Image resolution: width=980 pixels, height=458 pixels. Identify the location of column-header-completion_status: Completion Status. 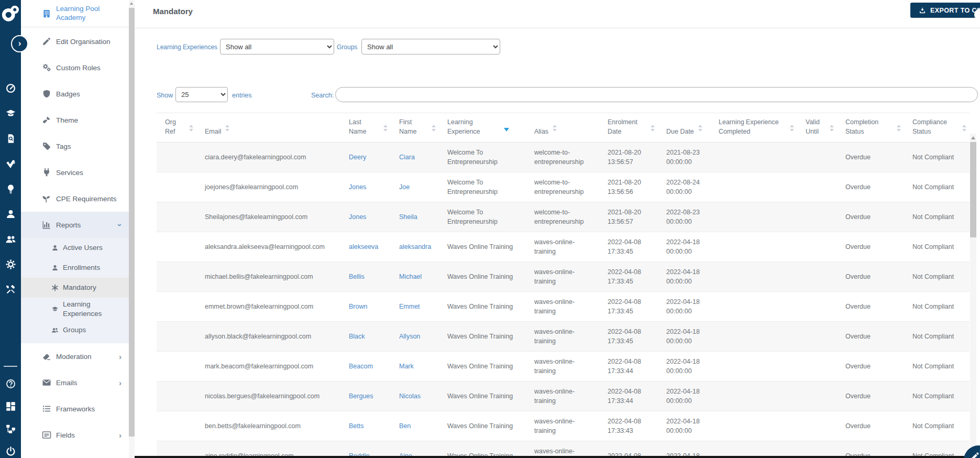
(871, 128).